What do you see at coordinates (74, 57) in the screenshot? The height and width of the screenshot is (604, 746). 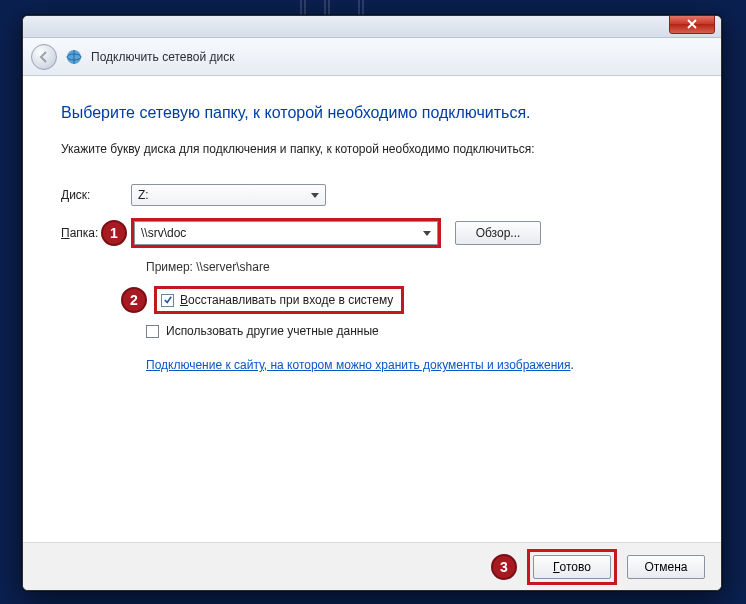 I see `network-drive-icon` at bounding box center [74, 57].